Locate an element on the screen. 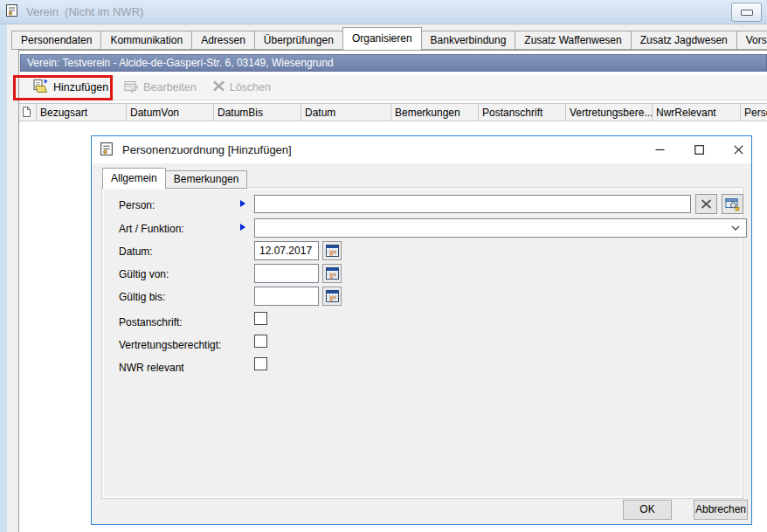 This screenshot has width=767, height=532. tab-adressen: Adressen is located at coordinates (224, 40).